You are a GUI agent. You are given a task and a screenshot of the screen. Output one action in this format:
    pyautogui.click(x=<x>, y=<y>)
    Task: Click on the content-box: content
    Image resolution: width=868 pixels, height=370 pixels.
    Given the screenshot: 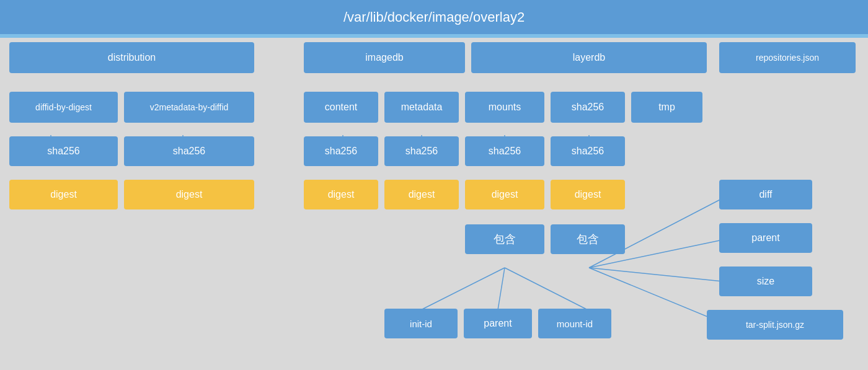 What is the action you would take?
    pyautogui.click(x=341, y=107)
    